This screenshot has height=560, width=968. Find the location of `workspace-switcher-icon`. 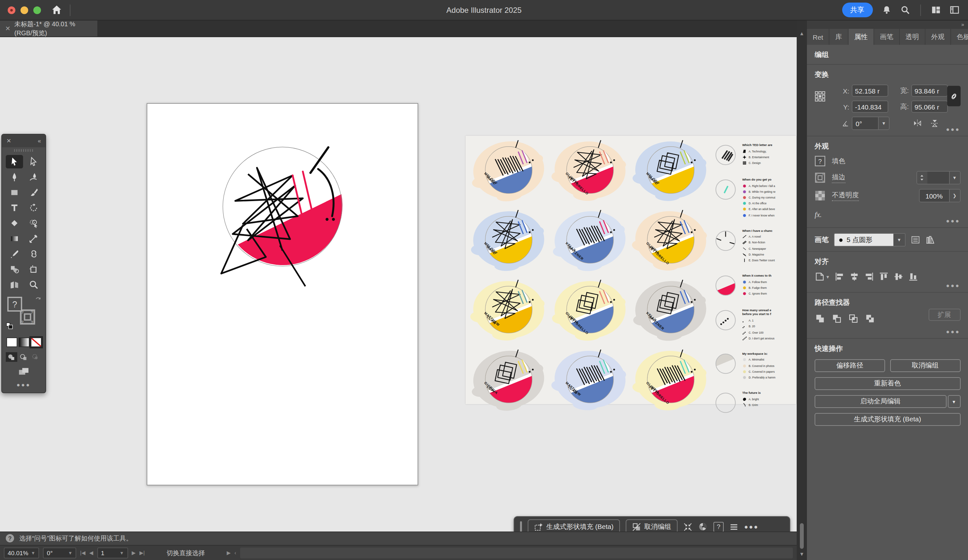

workspace-switcher-icon is located at coordinates (936, 10).